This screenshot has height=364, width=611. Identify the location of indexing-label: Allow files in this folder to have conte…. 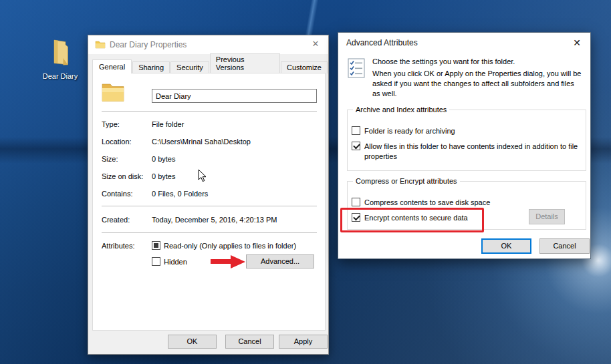
(472, 152).